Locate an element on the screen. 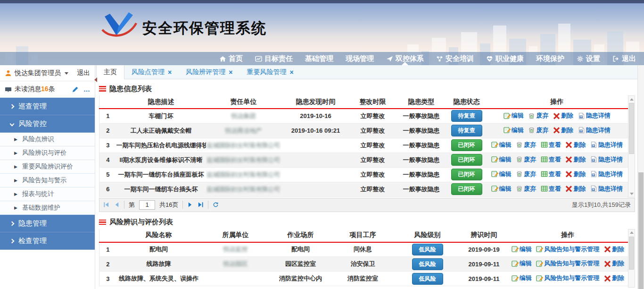 This screenshot has height=289, width=644. cell-operations: 编辑 废弃 查看 删除 W隐患详情 is located at coordinates (557, 145).